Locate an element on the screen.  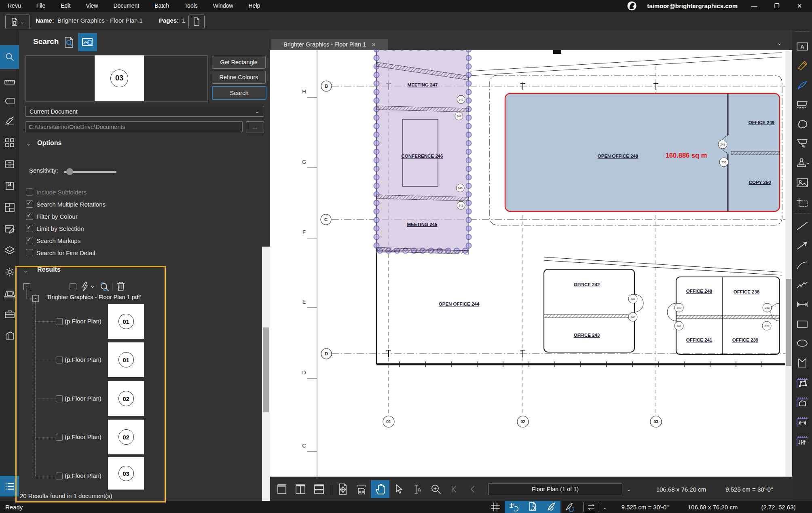
result-document-name: 'Brighter Graphics - Floor Plan 1.pdf' is located at coordinates (94, 297).